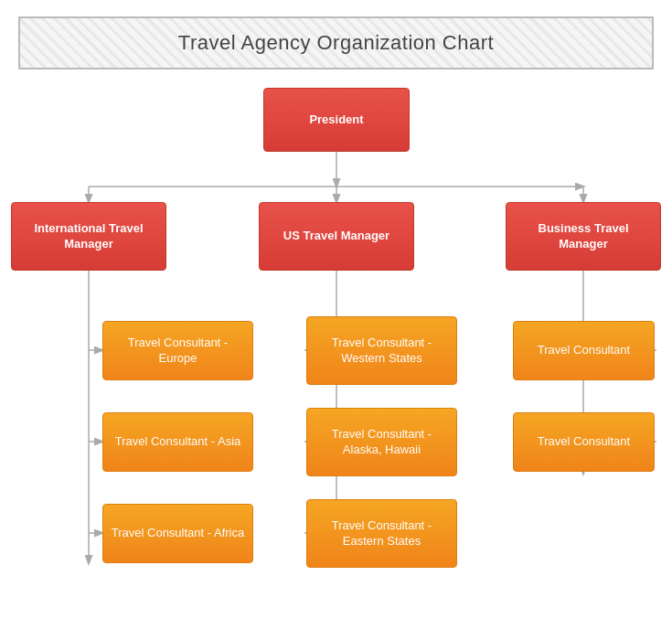 The image size is (672, 640). Describe the element at coordinates (336, 43) in the screenshot. I see `title-area: Travel Agency Organization Chart` at that location.